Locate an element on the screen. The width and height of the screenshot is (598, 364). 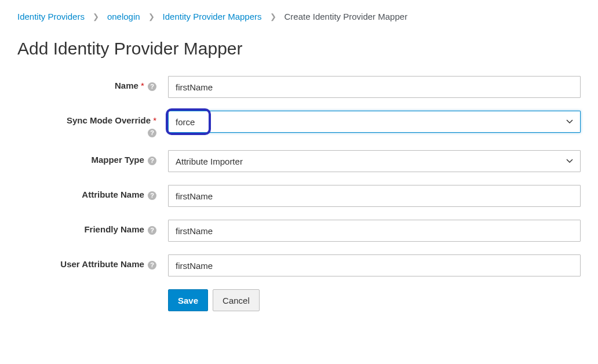
label-mapper-type-text: Mapper Type is located at coordinates (117, 160).